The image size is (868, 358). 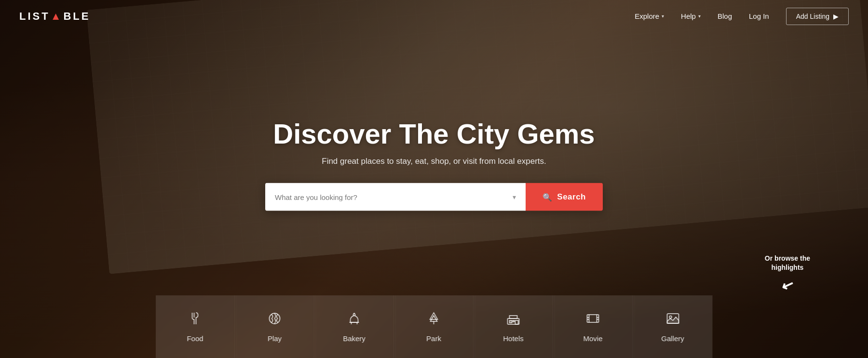 What do you see at coordinates (35, 16) in the screenshot?
I see `logo-part1: LIST` at bounding box center [35, 16].